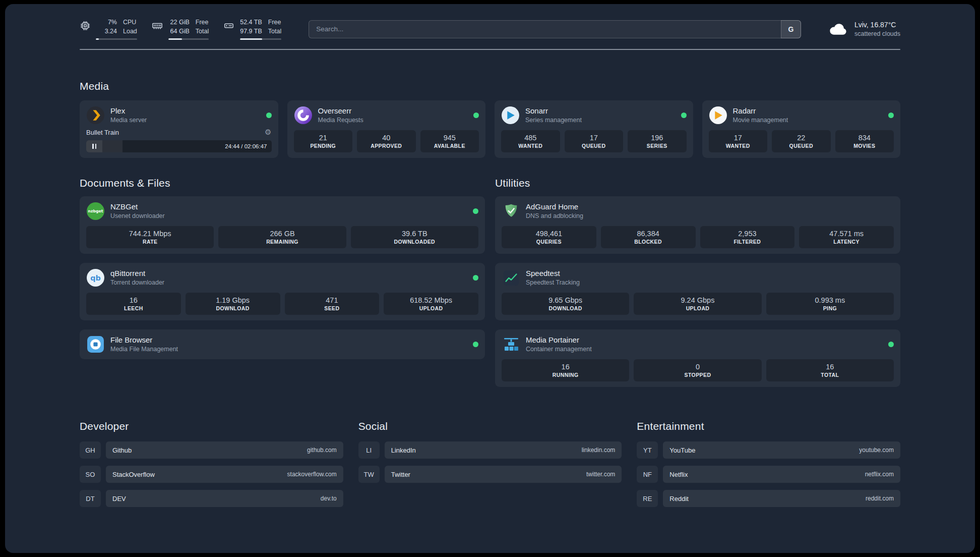 The image size is (980, 557). Describe the element at coordinates (332, 308) in the screenshot. I see `stat-label: SEED` at that location.